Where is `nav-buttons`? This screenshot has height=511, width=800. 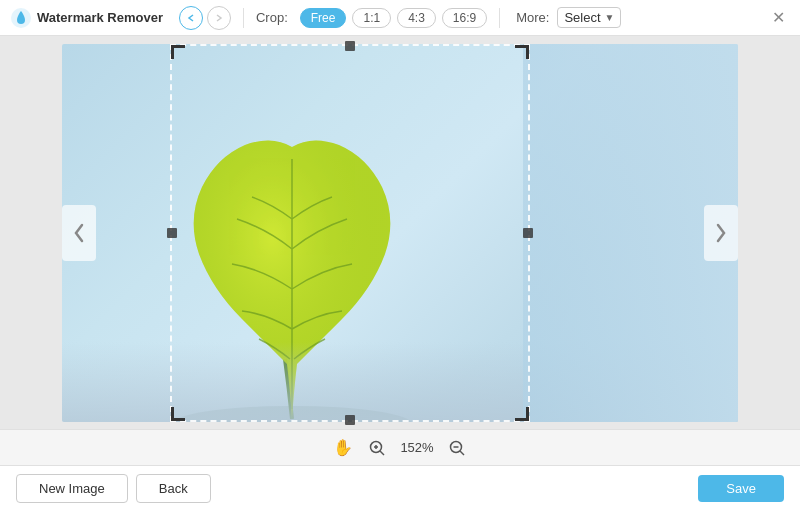
nav-buttons is located at coordinates (205, 18).